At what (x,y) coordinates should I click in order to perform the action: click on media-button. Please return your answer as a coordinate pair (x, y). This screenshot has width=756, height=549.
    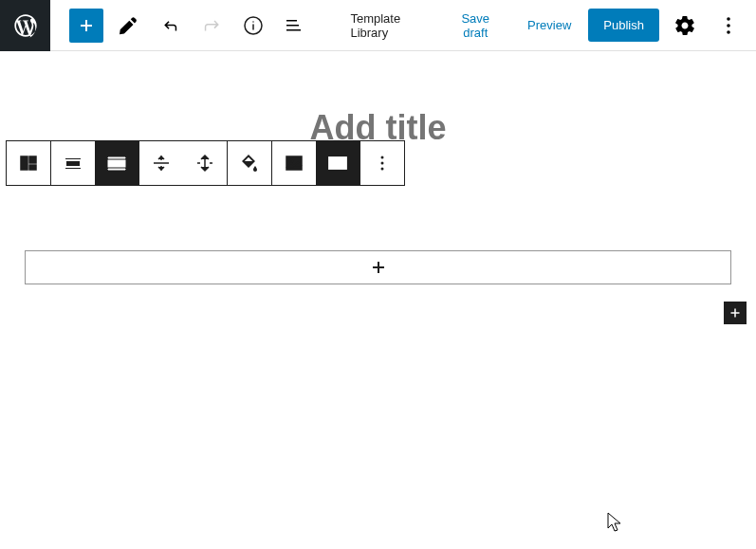
    Looking at the image, I should click on (294, 163).